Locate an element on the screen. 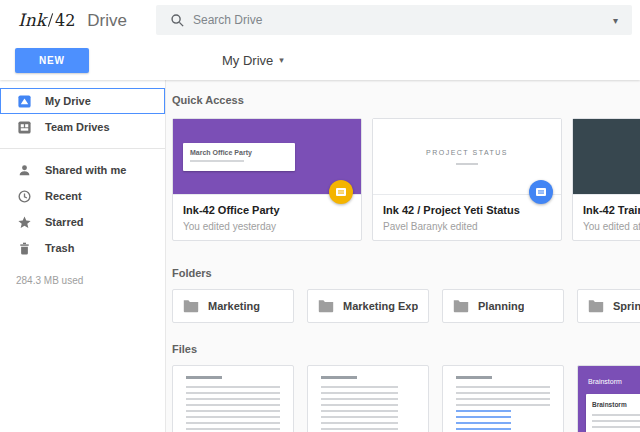 The height and width of the screenshot is (432, 640). file-title: Ink-42 Office Party is located at coordinates (267, 210).